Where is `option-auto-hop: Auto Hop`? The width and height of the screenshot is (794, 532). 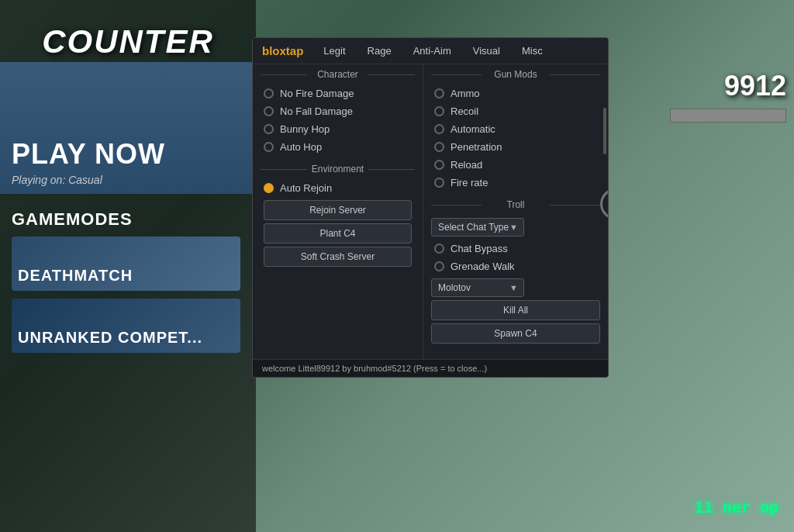
option-auto-hop: Auto Hop is located at coordinates (338, 147).